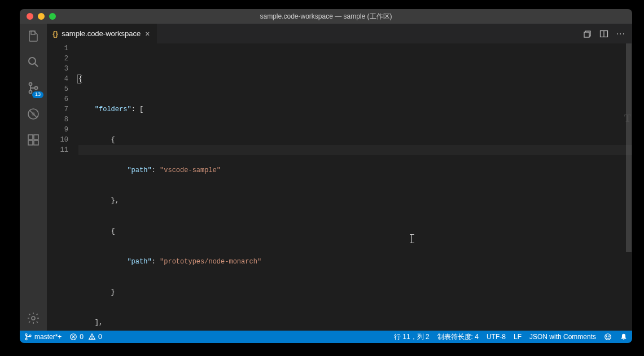 The width and height of the screenshot is (644, 356). Describe the element at coordinates (58, 130) in the screenshot. I see `line-number: 9` at that location.